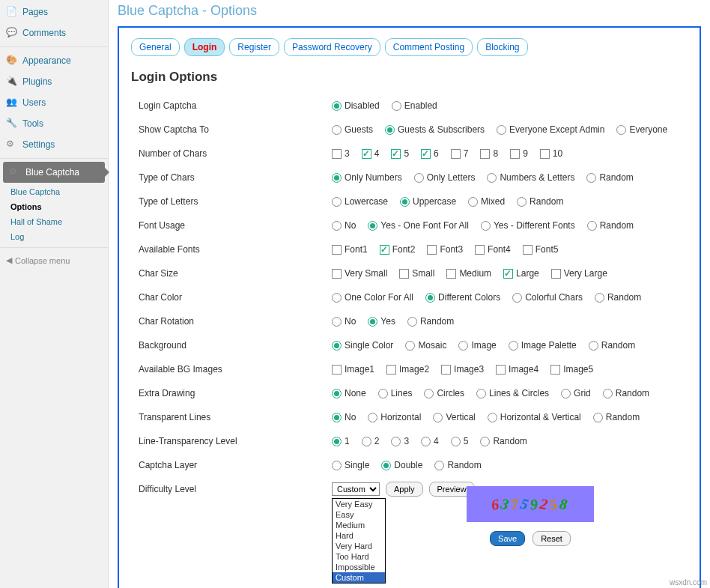 This screenshot has height=588, width=710. I want to click on extra-draw-option: Circles, so click(444, 393).